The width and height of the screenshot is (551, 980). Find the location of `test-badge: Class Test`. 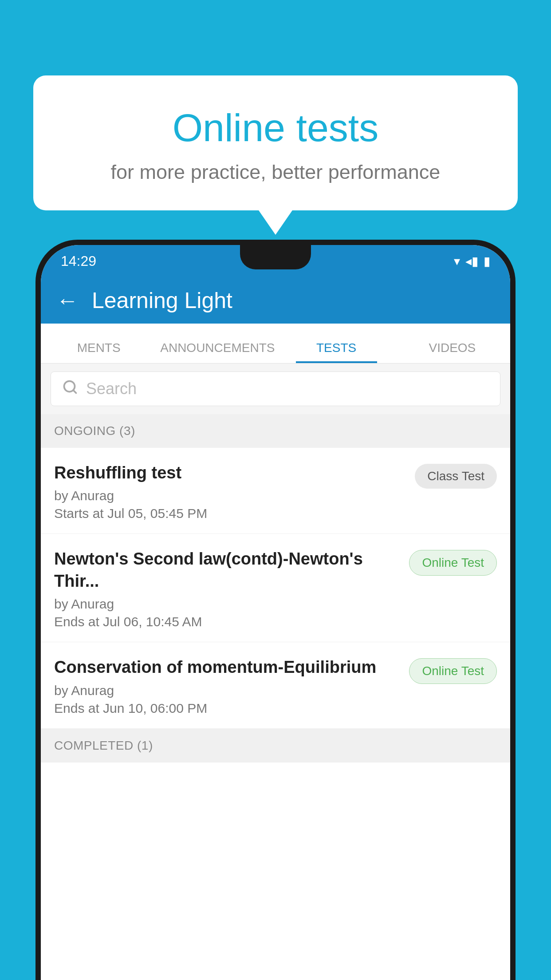

test-badge: Class Test is located at coordinates (456, 476).